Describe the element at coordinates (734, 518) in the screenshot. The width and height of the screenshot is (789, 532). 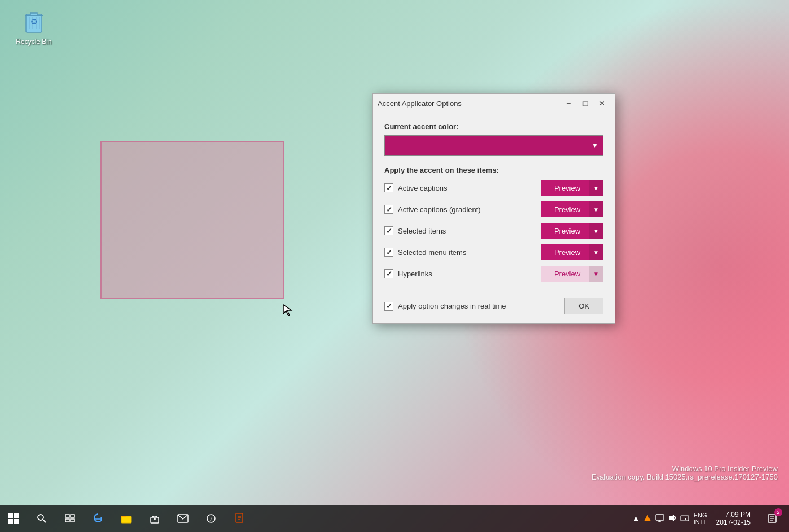
I see `system-clock: 7:09 PM 2017-02-15` at that location.